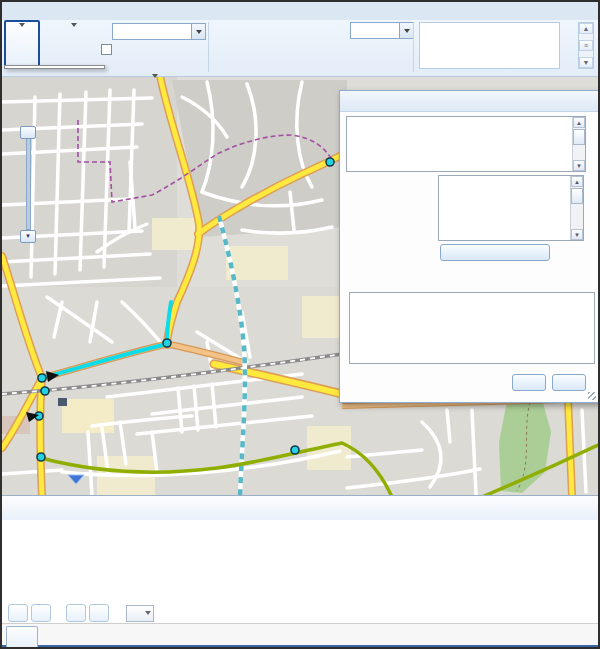  I want to click on table-toolbar, so click(300, 508).